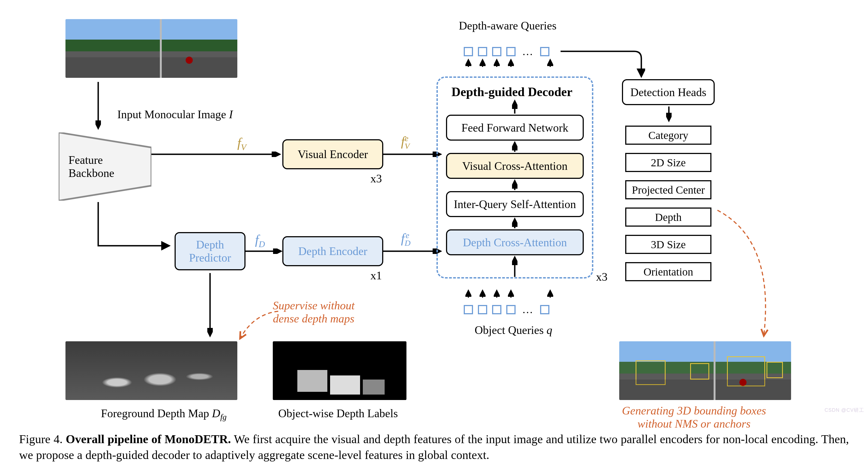 Image resolution: width=868 pixels, height=468 pixels. What do you see at coordinates (844, 410) in the screenshot?
I see `watermark: CSDN @CV研工` at bounding box center [844, 410].